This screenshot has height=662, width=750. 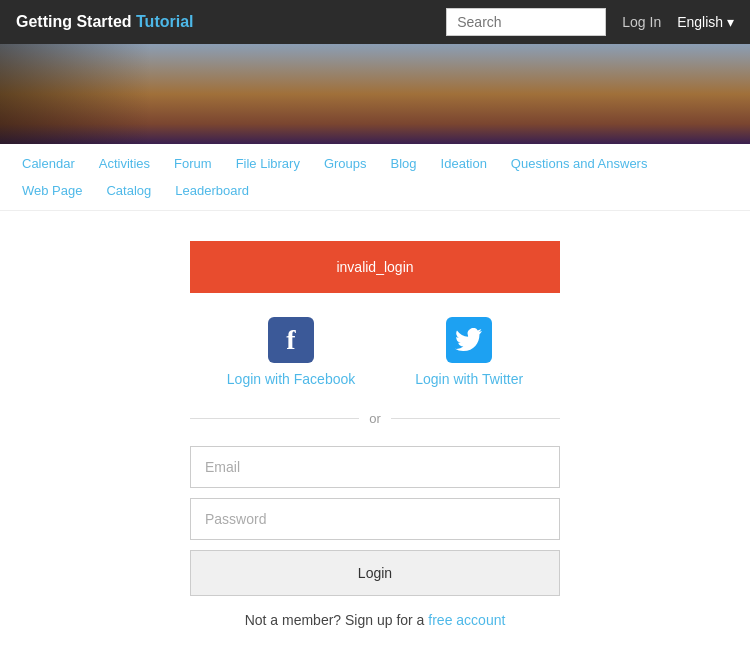 What do you see at coordinates (52, 190) in the screenshot?
I see `nav-item-web-page: Web Page` at bounding box center [52, 190].